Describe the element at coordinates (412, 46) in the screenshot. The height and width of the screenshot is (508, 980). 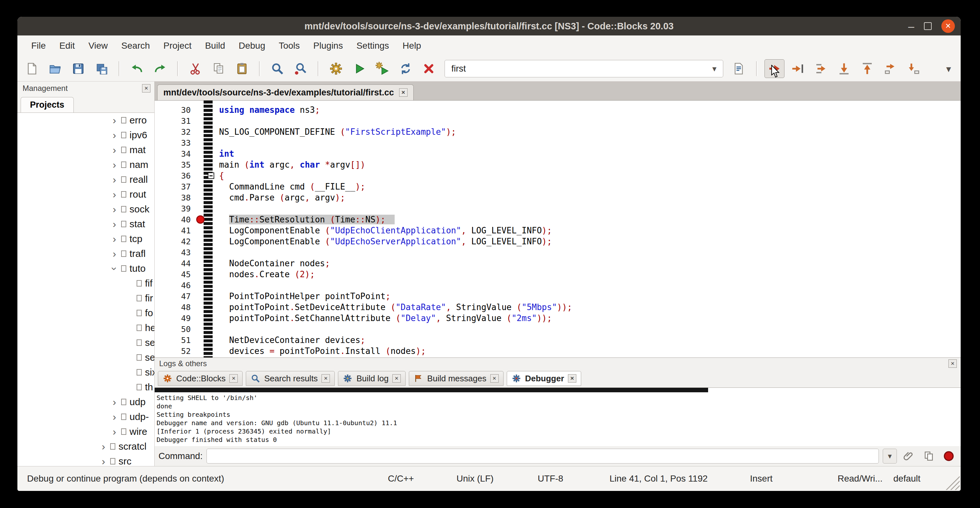
I see `menu-help: Help` at that location.